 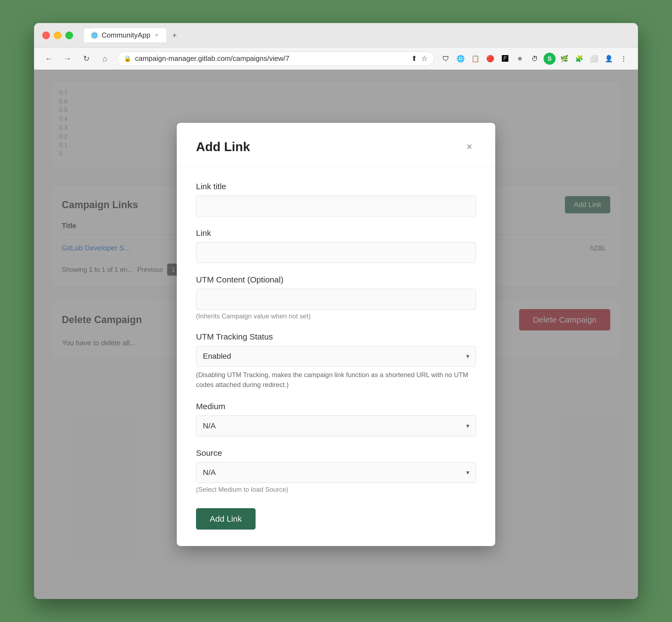 I want to click on utm-tracking-select-wrapper: Enabled Disabled ▾, so click(x=336, y=356).